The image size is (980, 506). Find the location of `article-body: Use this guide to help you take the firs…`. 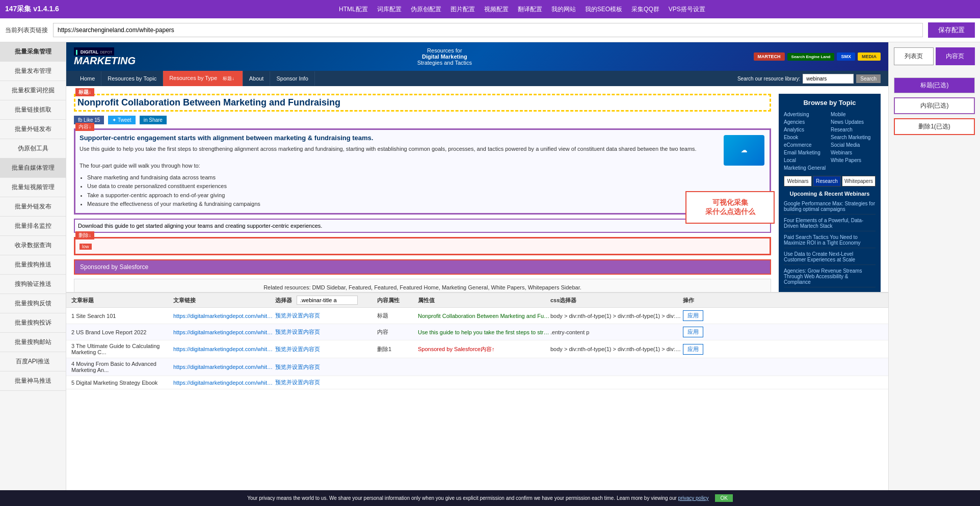

article-body: Use this guide to help you take the firs… is located at coordinates (422, 157).